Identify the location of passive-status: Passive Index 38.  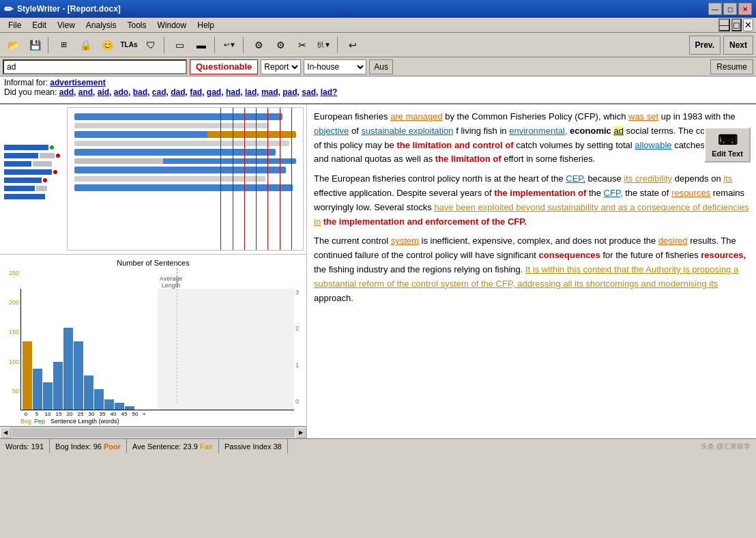
(254, 447).